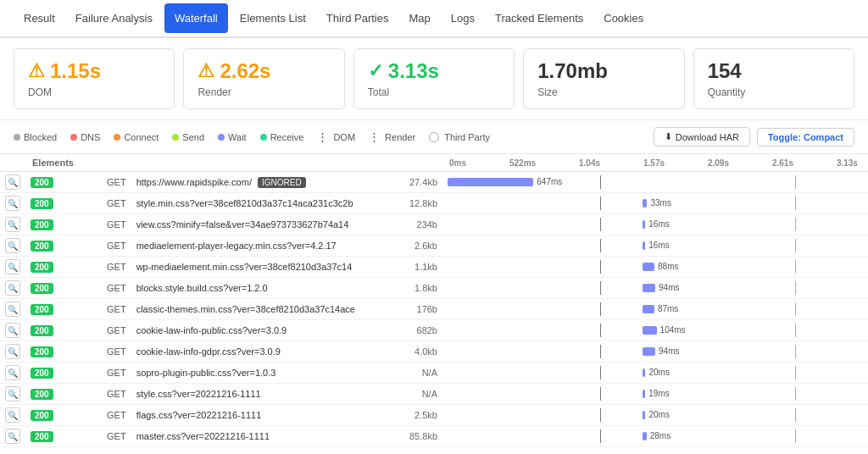 The image size is (868, 454). What do you see at coordinates (434, 268) in the screenshot?
I see `table-row: 🔍200GETwp-mediaelement.min.css?ver=38cef…` at bounding box center [434, 268].